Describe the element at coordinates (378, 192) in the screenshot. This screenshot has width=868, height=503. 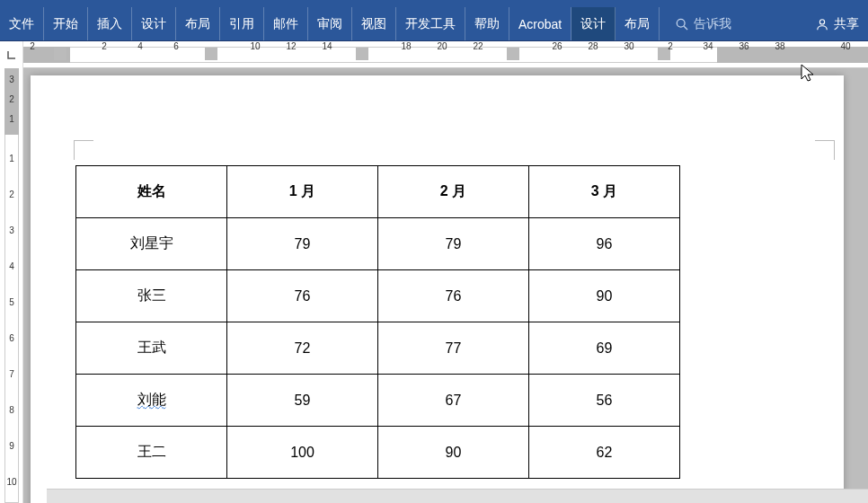
I see `table-header-row: 姓名 1 月 2 月 3 月` at that location.